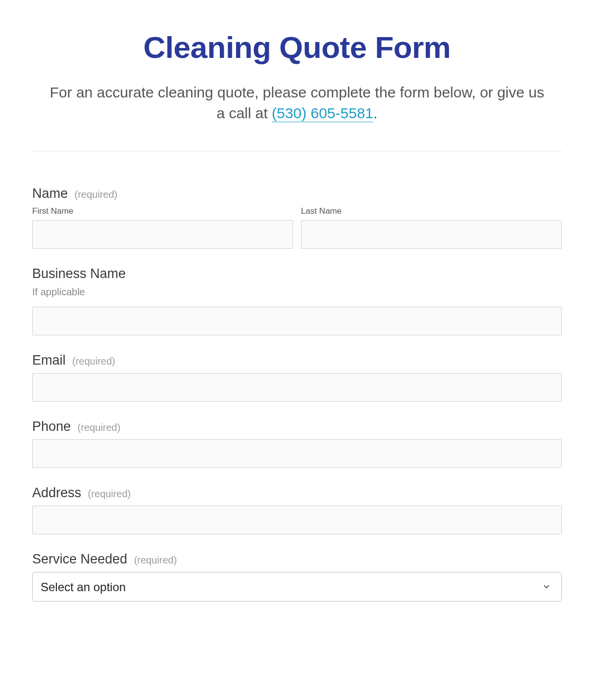  I want to click on phone-label-text: Phone, so click(51, 426).